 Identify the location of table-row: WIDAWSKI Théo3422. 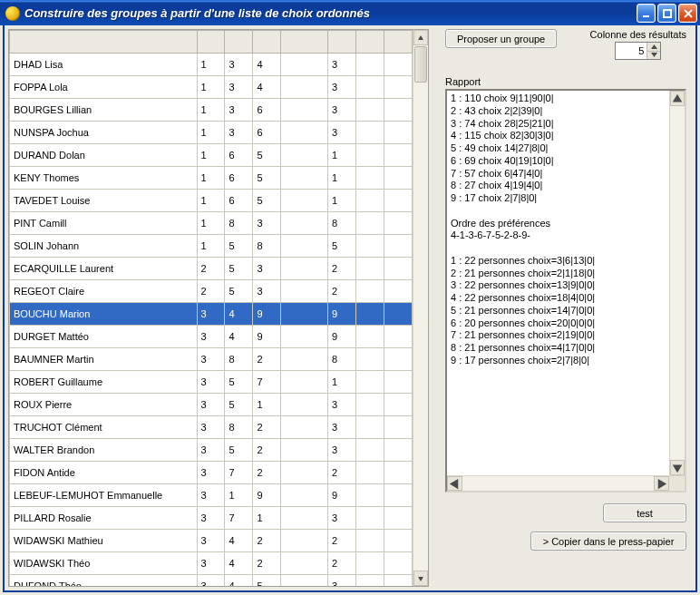
(211, 564).